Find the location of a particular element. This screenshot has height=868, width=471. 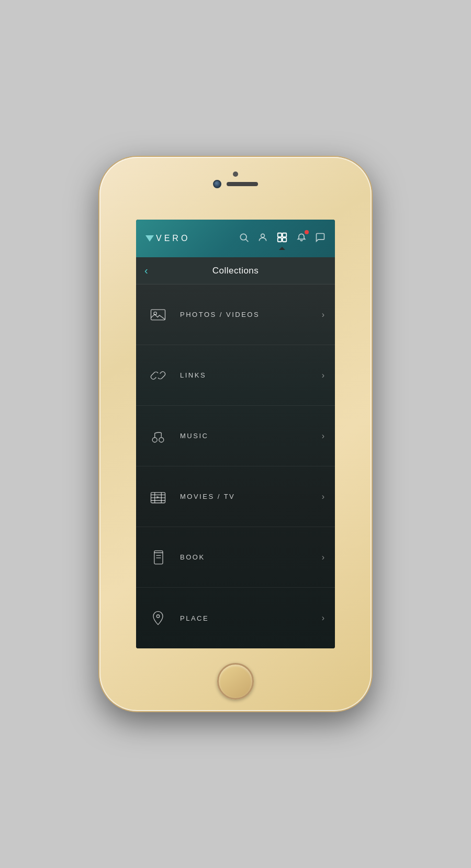

nav-bar: VERO is located at coordinates (236, 238).